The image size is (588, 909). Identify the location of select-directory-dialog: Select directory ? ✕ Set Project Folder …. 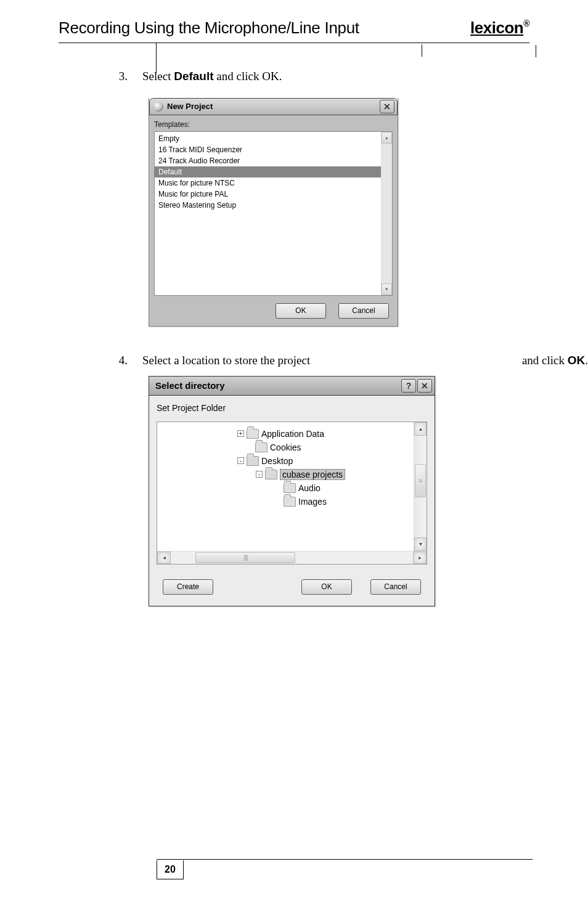
(292, 491).